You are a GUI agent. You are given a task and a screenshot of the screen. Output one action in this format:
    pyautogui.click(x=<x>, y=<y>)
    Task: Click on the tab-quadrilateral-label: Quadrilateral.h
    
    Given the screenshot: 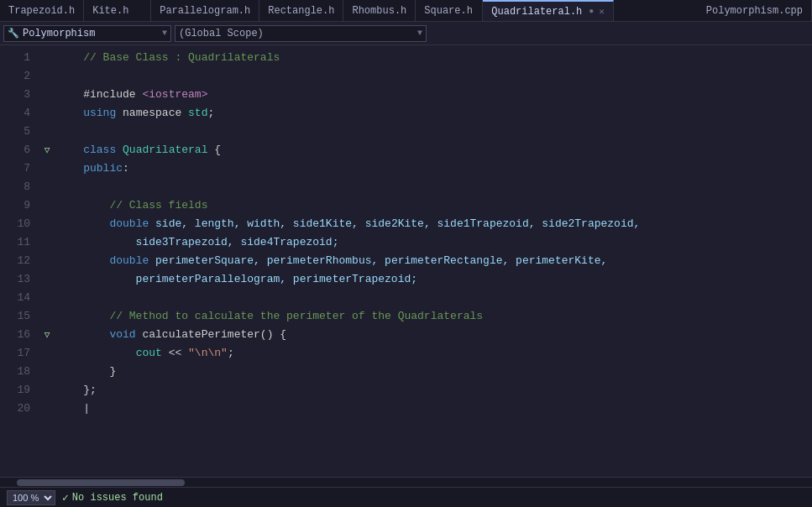 What is the action you would take?
    pyautogui.click(x=537, y=12)
    